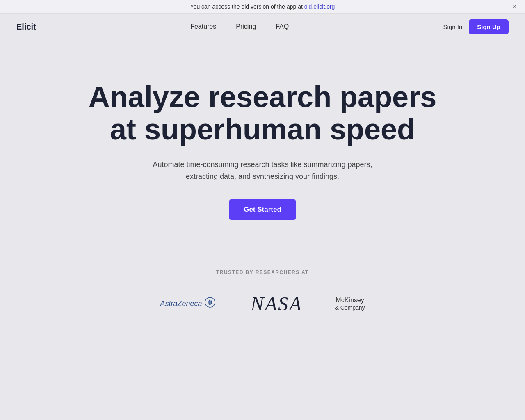  Describe the element at coordinates (26, 27) in the screenshot. I see `logo: Elicit` at that location.